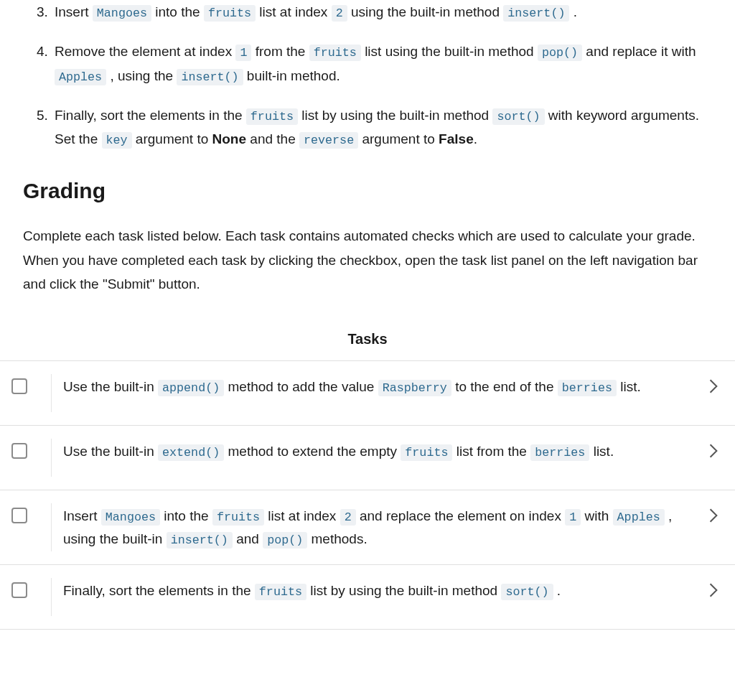 Image resolution: width=735 pixels, height=700 pixels. What do you see at coordinates (191, 388) in the screenshot?
I see `code-token: append()` at bounding box center [191, 388].